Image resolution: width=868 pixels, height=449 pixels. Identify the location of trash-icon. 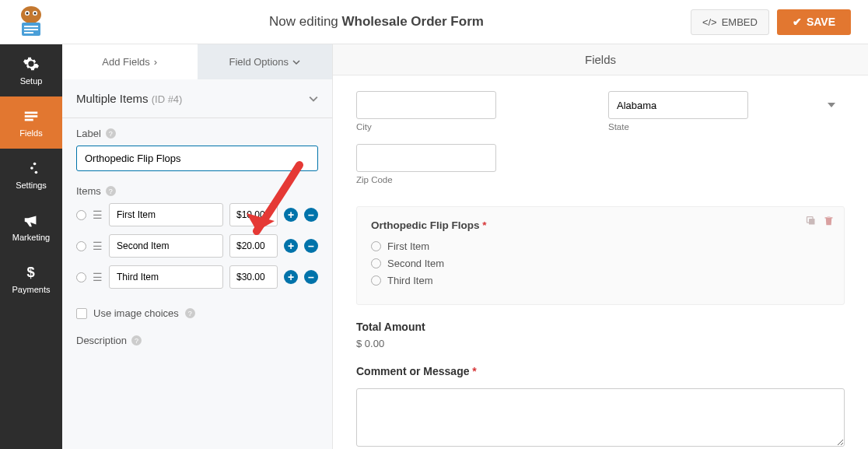
(829, 221).